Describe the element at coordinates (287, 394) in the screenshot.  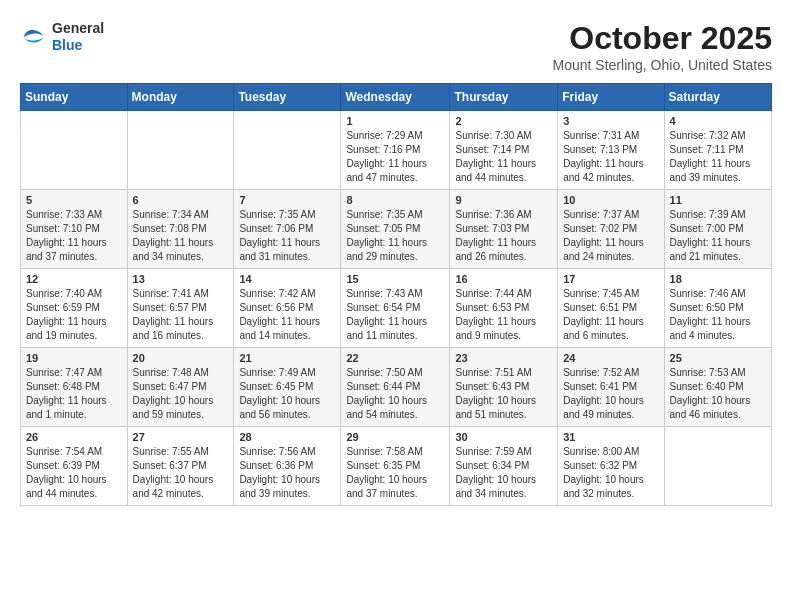
I see `day-info: Sunrise: 7:49 AM Sunset: 6:45 PM Dayligh…` at that location.